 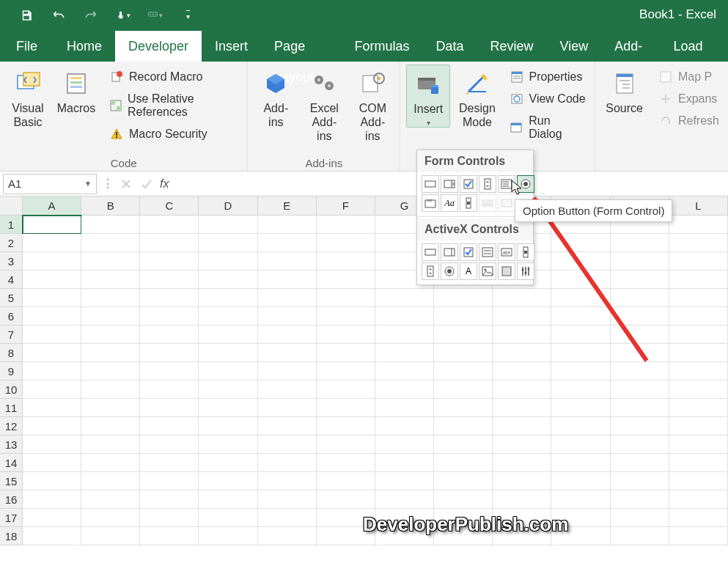 I want to click on col-header: F, so click(x=346, y=205).